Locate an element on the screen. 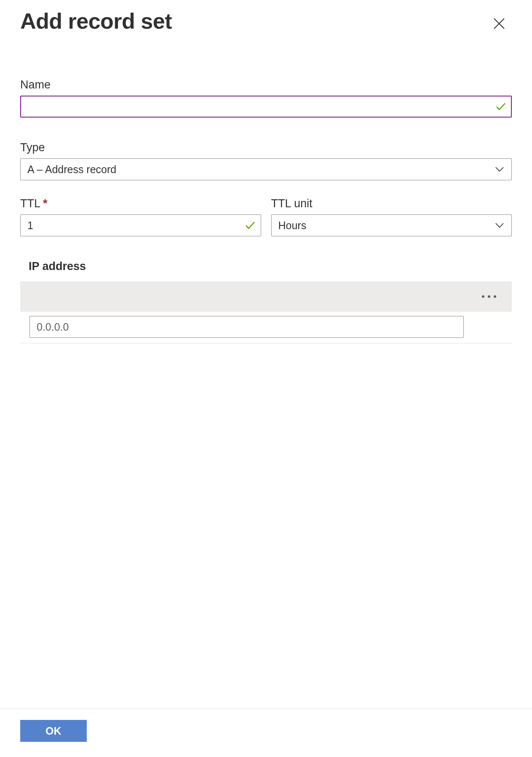 The height and width of the screenshot is (757, 532). more-icon is located at coordinates (489, 297).